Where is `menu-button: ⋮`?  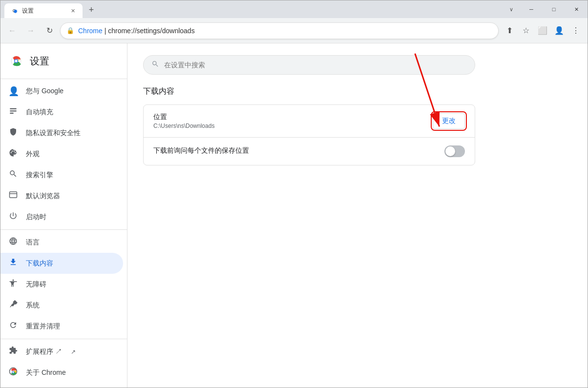 menu-button: ⋮ is located at coordinates (576, 31).